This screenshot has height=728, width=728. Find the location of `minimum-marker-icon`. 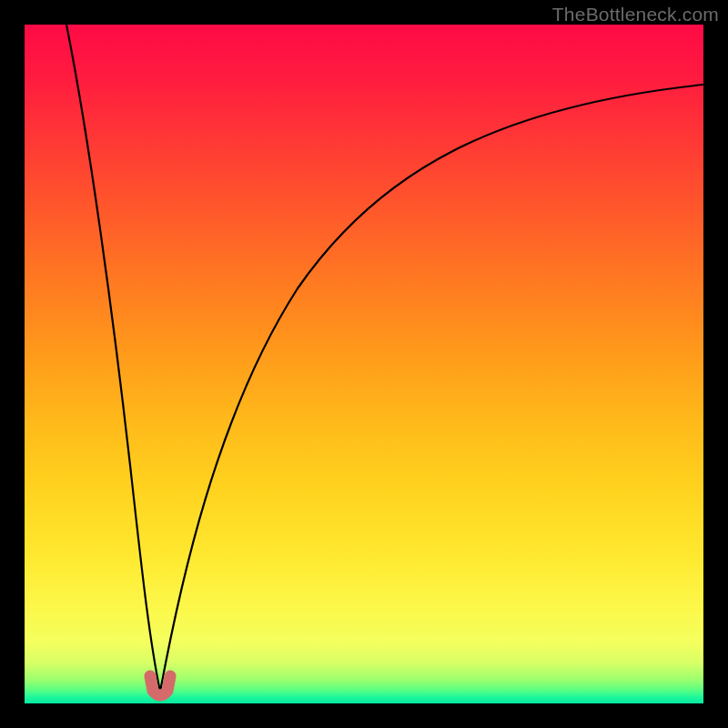

minimum-marker-icon is located at coordinates (160, 686).